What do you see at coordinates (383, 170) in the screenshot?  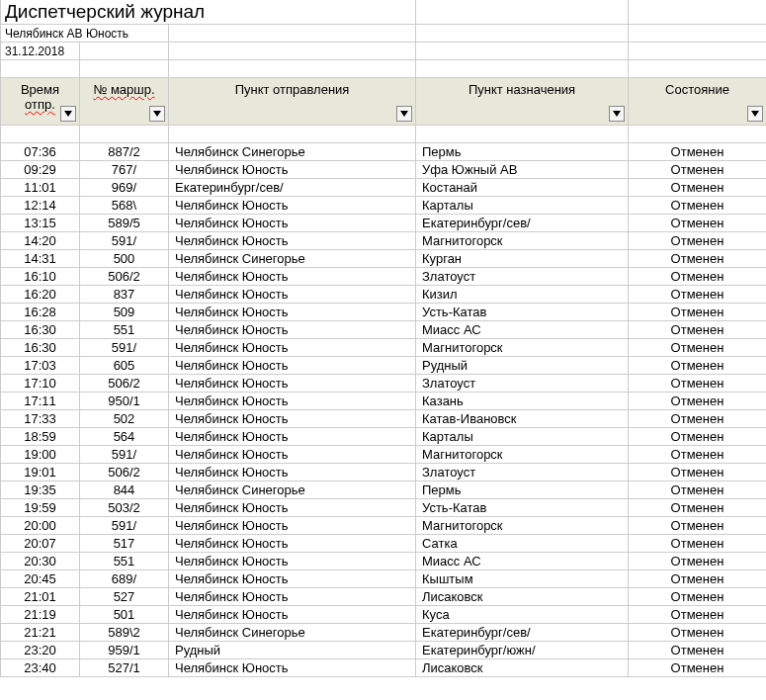 I see `table-row: 09:29767/Челябинск ЮностьУфа Южный АВОтм…` at bounding box center [383, 170].